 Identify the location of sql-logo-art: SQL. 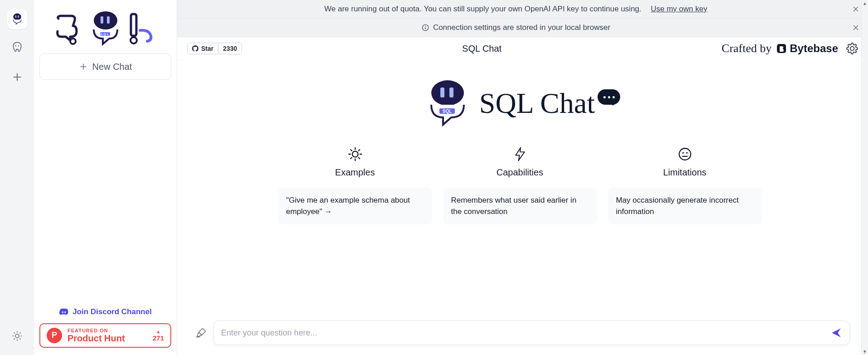
(106, 29).